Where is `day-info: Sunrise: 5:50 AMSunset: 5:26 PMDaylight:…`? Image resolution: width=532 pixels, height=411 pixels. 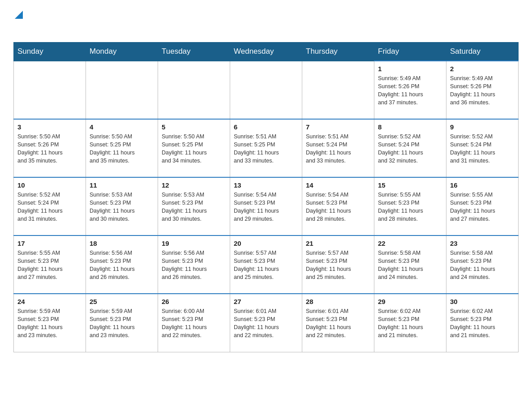
day-info: Sunrise: 5:50 AMSunset: 5:26 PMDaylight:… is located at coordinates (50, 149).